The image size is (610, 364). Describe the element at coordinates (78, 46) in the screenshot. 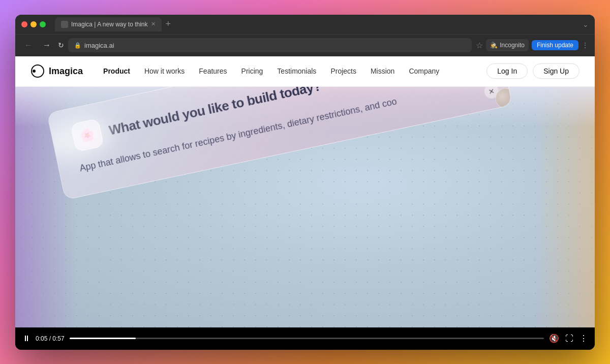

I see `lock-icon: 🔒` at that location.